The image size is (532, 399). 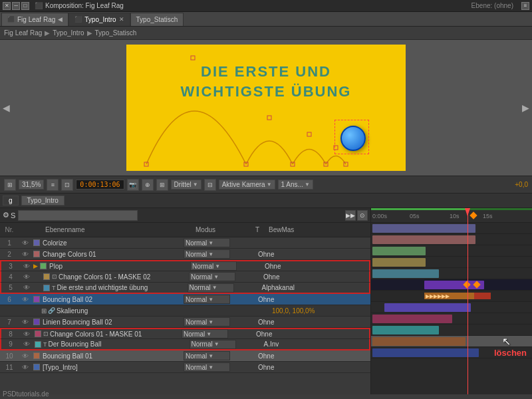 I want to click on layer-name: [Typo_Intro], so click(x=112, y=367).